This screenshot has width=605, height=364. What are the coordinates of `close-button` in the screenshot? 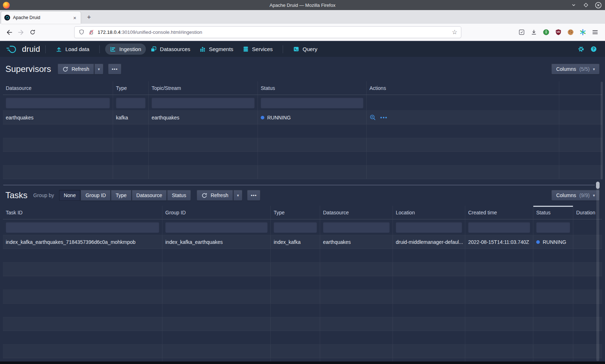 It's located at (598, 5).